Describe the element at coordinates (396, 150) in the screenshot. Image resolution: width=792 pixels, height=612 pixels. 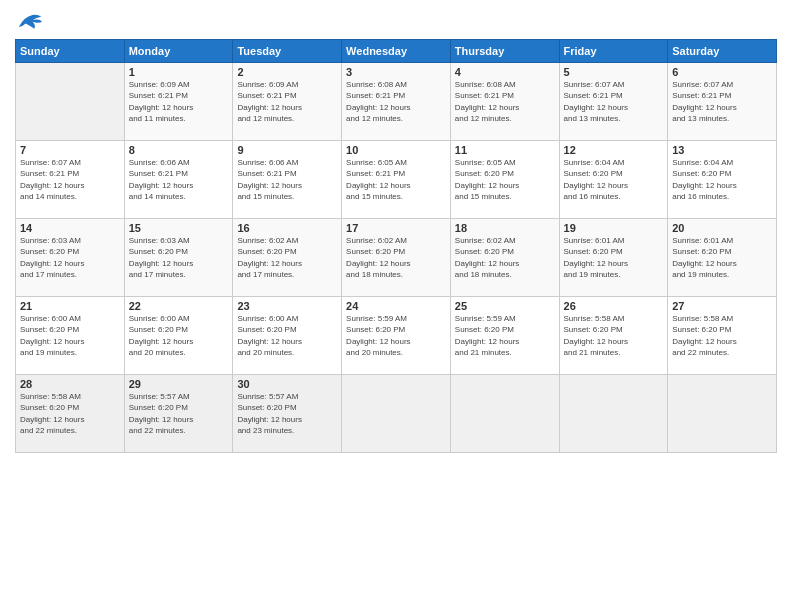
I see `day-number: 10` at that location.